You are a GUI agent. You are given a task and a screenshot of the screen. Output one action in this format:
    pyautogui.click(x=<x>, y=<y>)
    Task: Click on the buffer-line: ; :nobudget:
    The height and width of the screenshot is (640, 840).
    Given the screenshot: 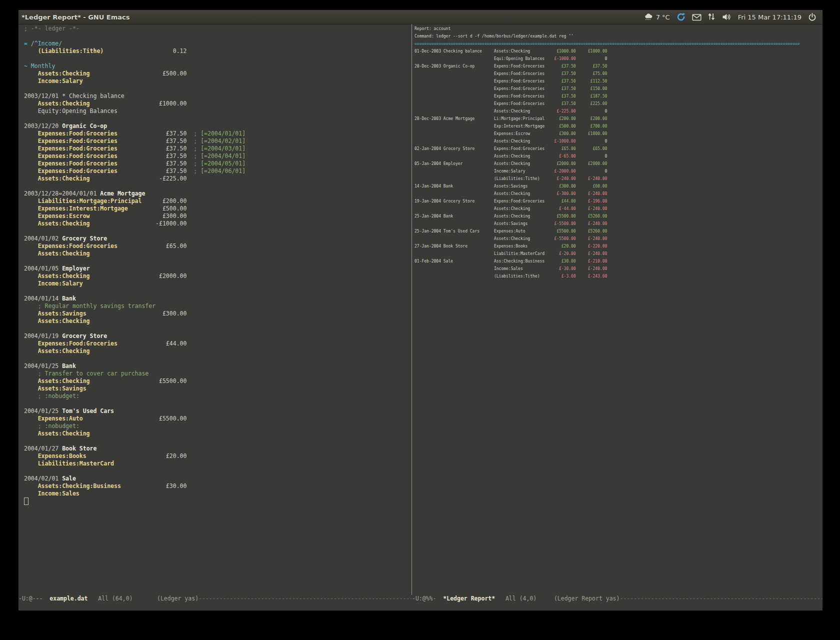 What is the action you would take?
    pyautogui.click(x=90, y=396)
    